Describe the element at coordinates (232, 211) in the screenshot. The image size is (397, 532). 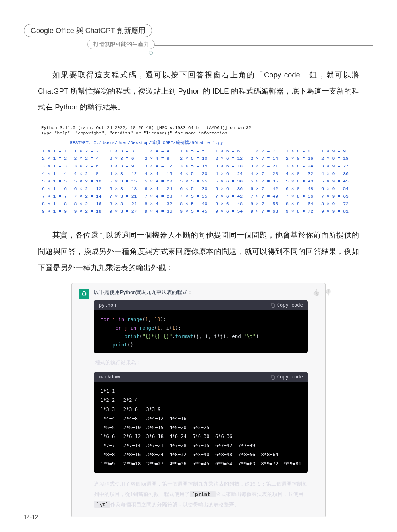
I see `table-cell: 9 × 6 = 54` at that location.